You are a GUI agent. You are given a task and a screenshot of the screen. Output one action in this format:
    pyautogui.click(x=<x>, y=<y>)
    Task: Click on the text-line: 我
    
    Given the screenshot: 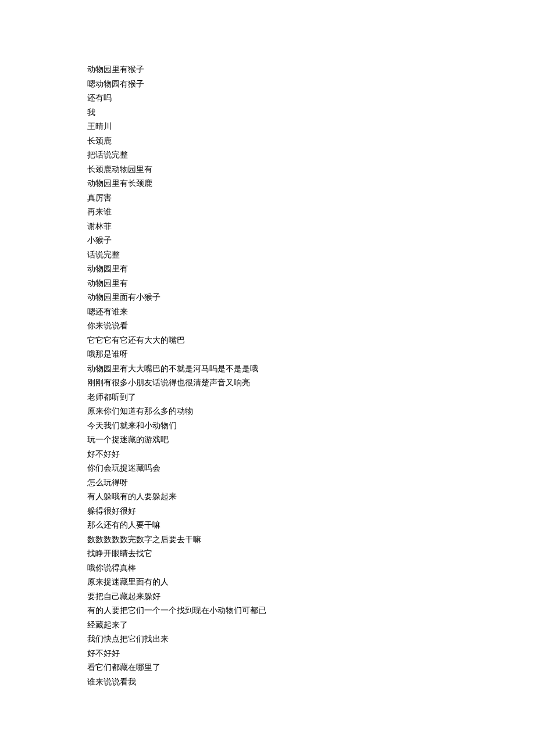 What is the action you would take?
    pyautogui.click(x=311, y=113)
    